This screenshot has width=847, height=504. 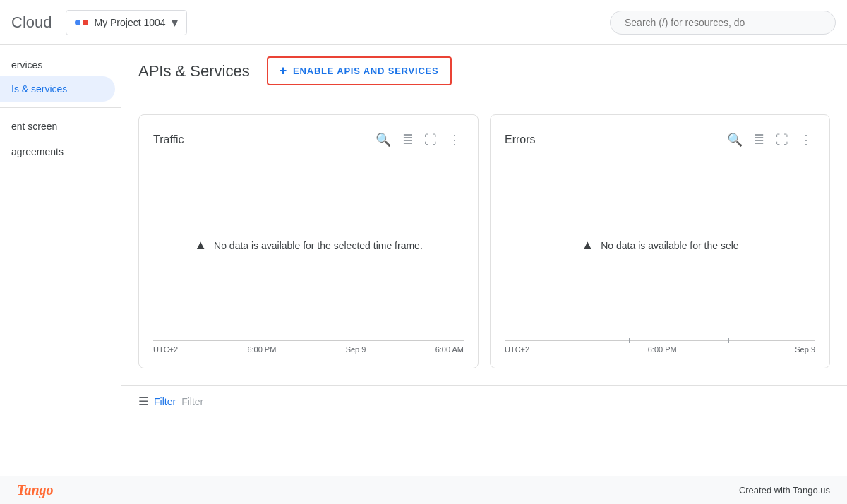 I want to click on traffic-warning-icon: ▲, so click(x=200, y=246).